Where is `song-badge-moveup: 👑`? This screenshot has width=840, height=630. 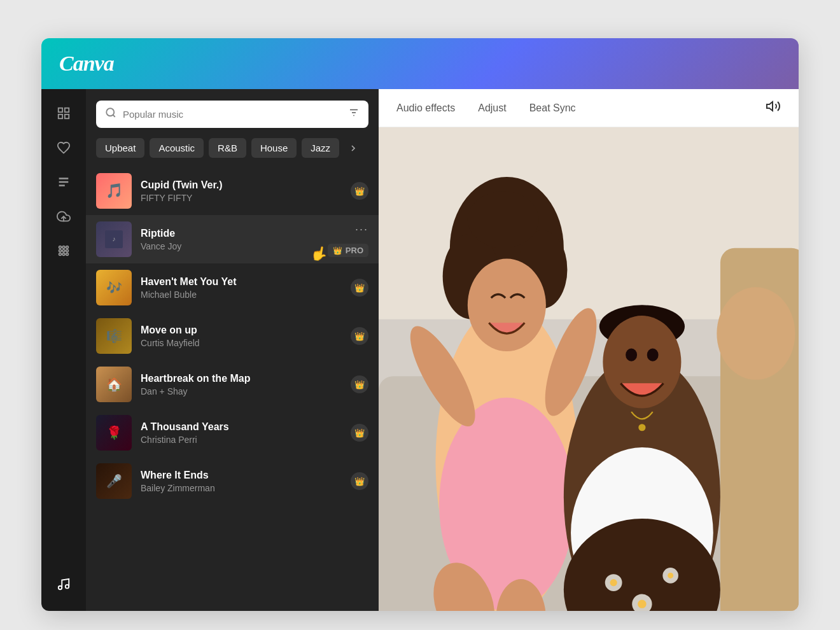 song-badge-moveup: 👑 is located at coordinates (360, 336).